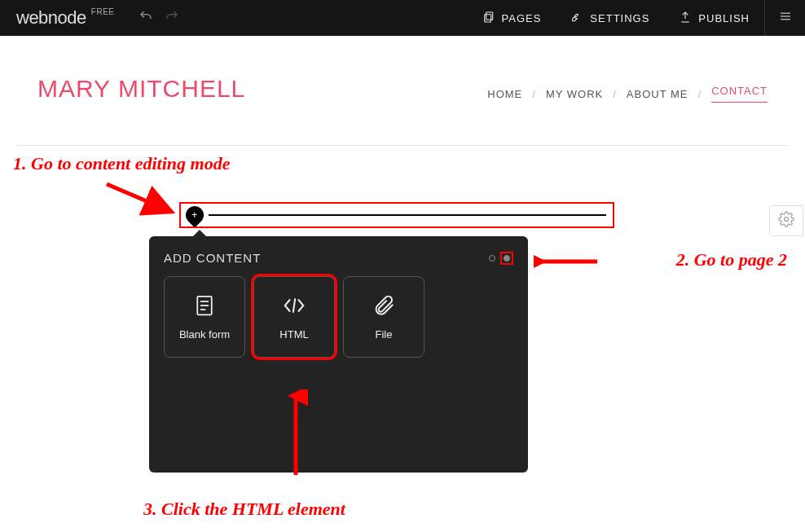 This screenshot has height=532, width=805. What do you see at coordinates (574, 95) in the screenshot?
I see `nav-my-work: MY WORK` at bounding box center [574, 95].